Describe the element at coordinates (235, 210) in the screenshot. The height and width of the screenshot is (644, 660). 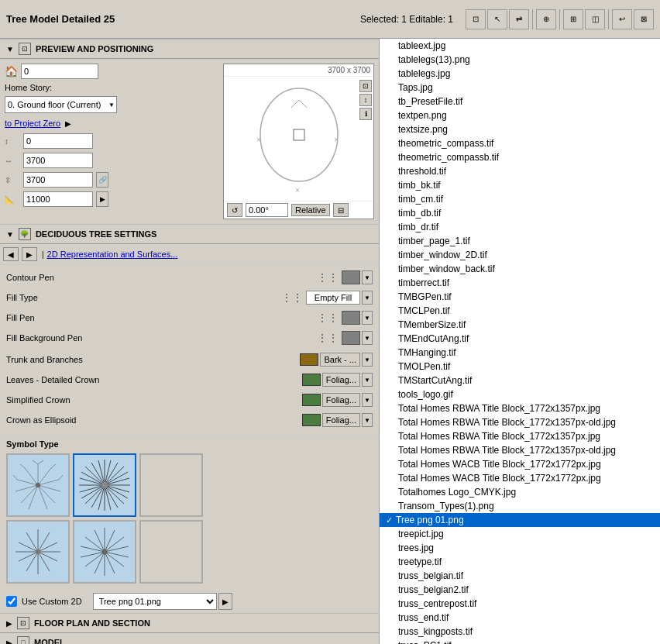
I see `rotate-icon-btn: ↺` at that location.